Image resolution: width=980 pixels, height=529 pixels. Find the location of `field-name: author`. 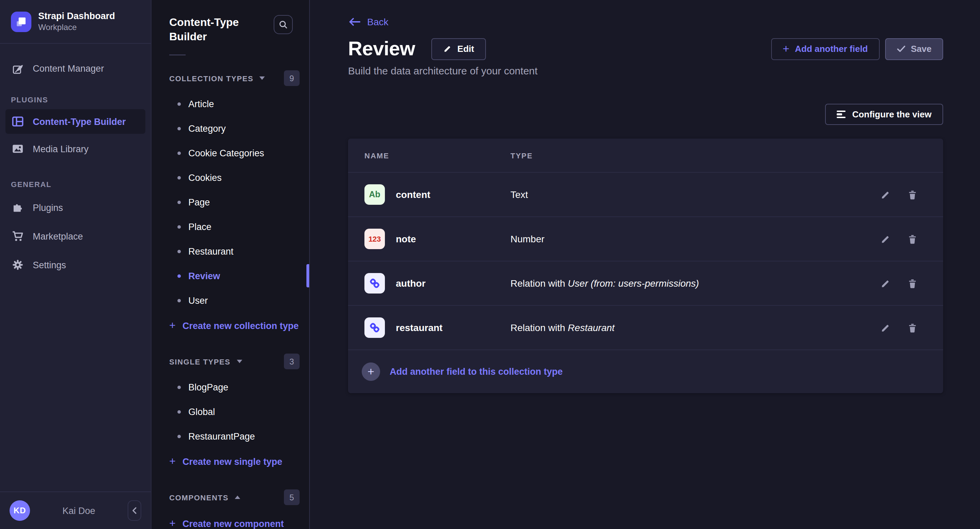

field-name: author is located at coordinates (410, 283).